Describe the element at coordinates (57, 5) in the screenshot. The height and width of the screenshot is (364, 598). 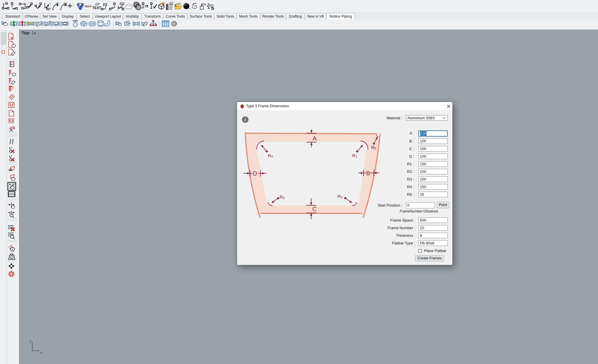
I see `svg-text: 0` at that location.